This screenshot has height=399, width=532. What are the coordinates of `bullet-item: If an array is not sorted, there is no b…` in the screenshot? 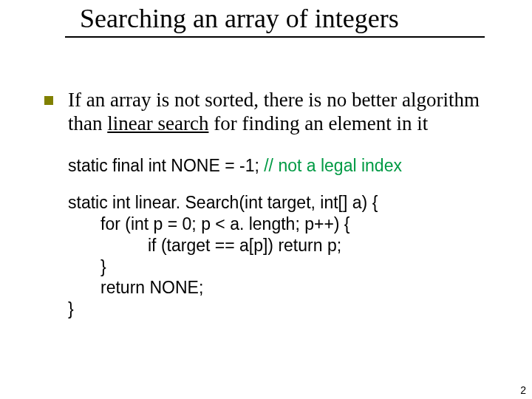 It's located at (270, 112).